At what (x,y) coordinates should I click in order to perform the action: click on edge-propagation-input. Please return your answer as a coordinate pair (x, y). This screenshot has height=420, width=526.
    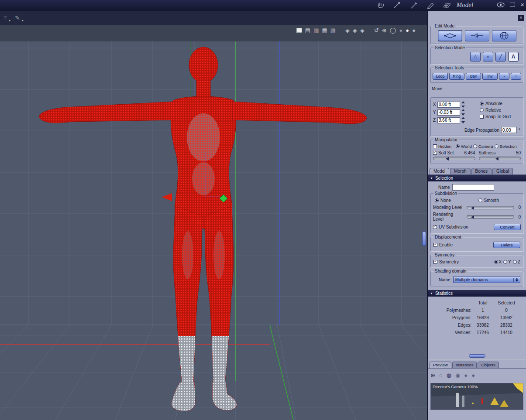
    Looking at the image, I should click on (509, 130).